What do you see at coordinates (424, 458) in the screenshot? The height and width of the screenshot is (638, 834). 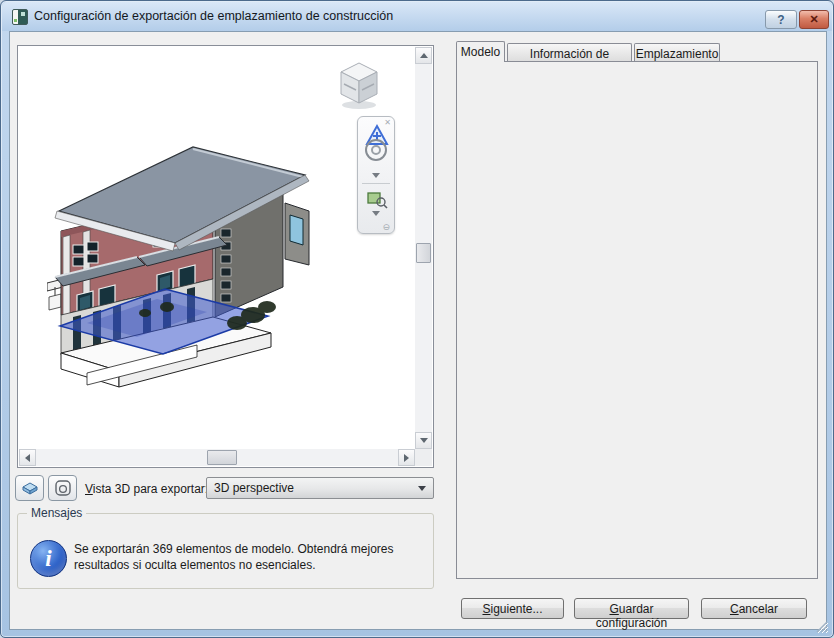 I see `scrollbar-corner` at bounding box center [424, 458].